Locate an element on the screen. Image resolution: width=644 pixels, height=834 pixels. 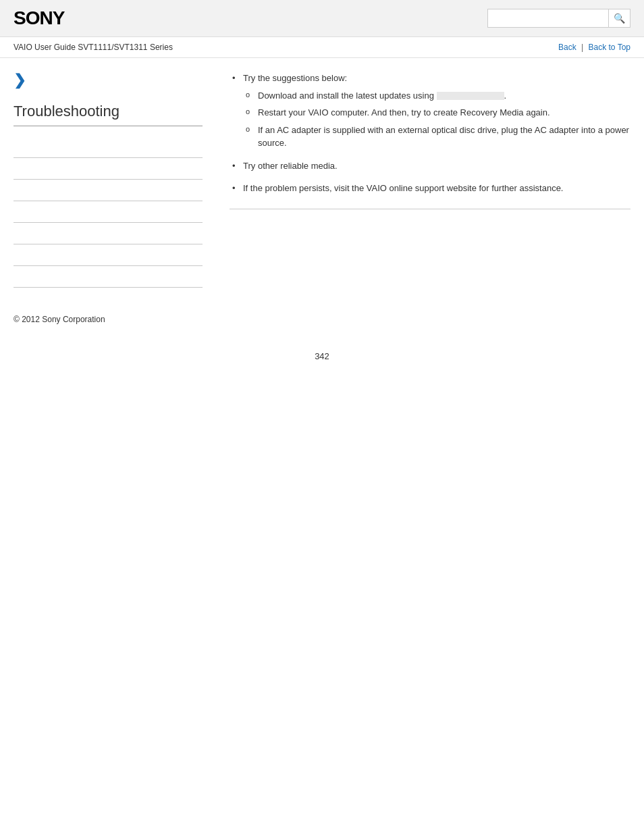
sub-list: Download and install the latest updates … is located at coordinates (437, 120).